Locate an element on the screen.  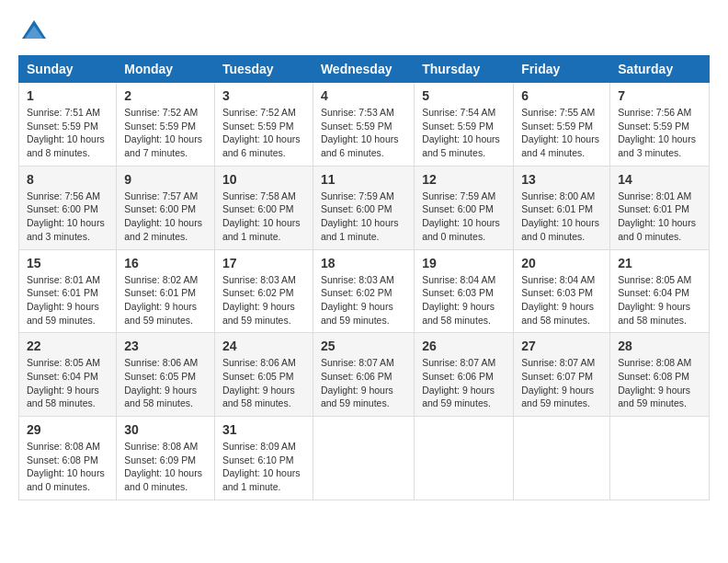
calendar-day-cell: 28 Sunrise: 8:08 AMSunset: 6:08 PMDaylig… is located at coordinates (660, 375).